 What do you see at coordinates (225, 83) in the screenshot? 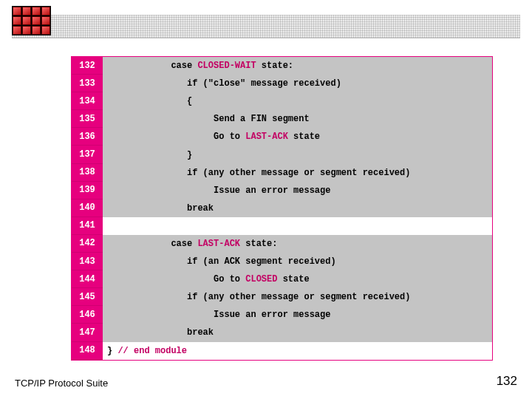
I see `code-text: if ("close" message received)` at bounding box center [225, 83].